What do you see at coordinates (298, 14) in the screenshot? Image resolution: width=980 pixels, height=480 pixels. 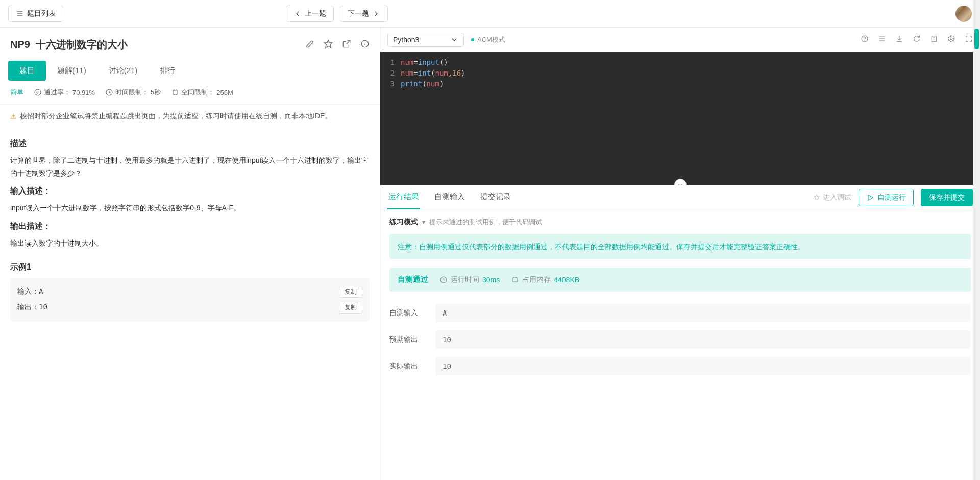 I see `chevron-left-icon` at bounding box center [298, 14].